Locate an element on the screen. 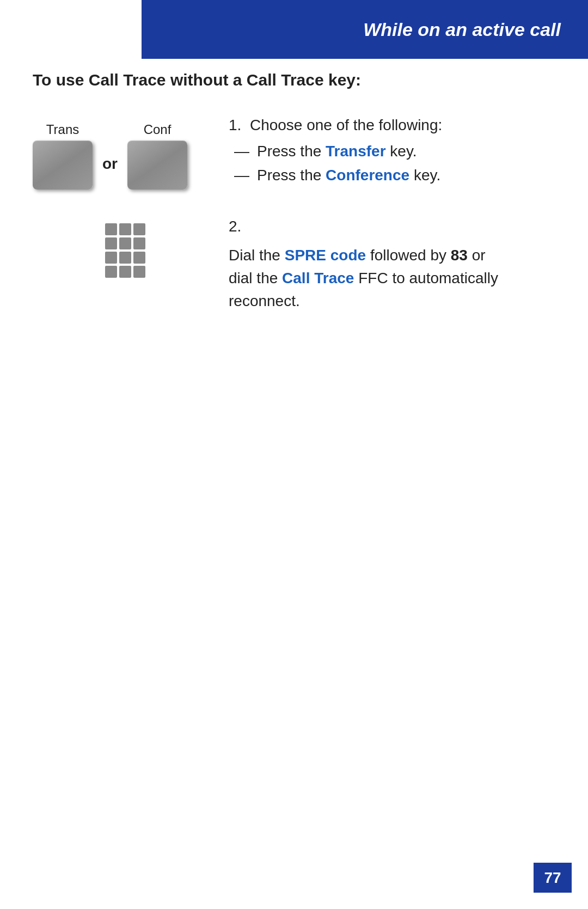  spre-code-keyword: SPRE code is located at coordinates (326, 255).